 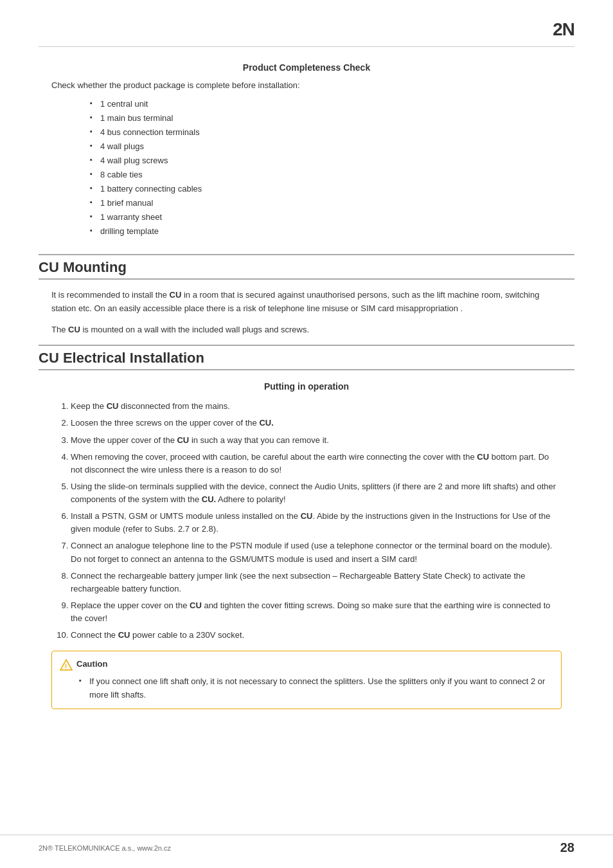 What do you see at coordinates (316, 523) in the screenshot?
I see `step-item-6: Install a PSTN, GSM or UMTS module unles…` at bounding box center [316, 523].